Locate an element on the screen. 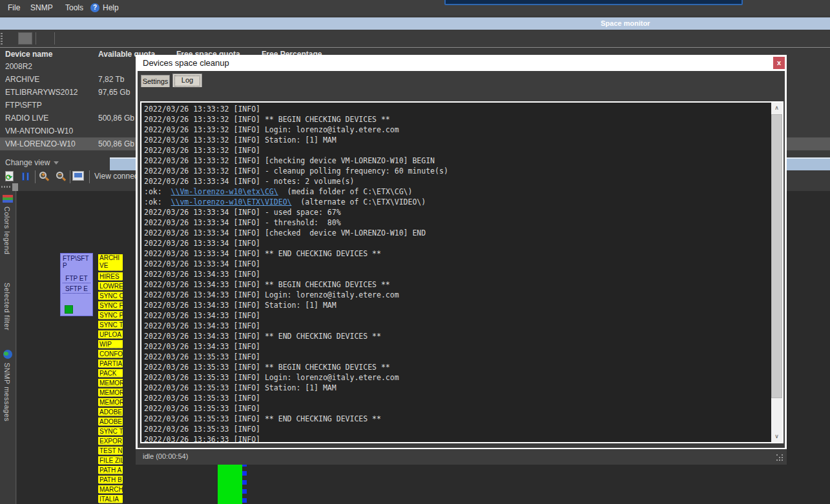  sidebar-item-colors-legend: Colors legend is located at coordinates (7, 230).